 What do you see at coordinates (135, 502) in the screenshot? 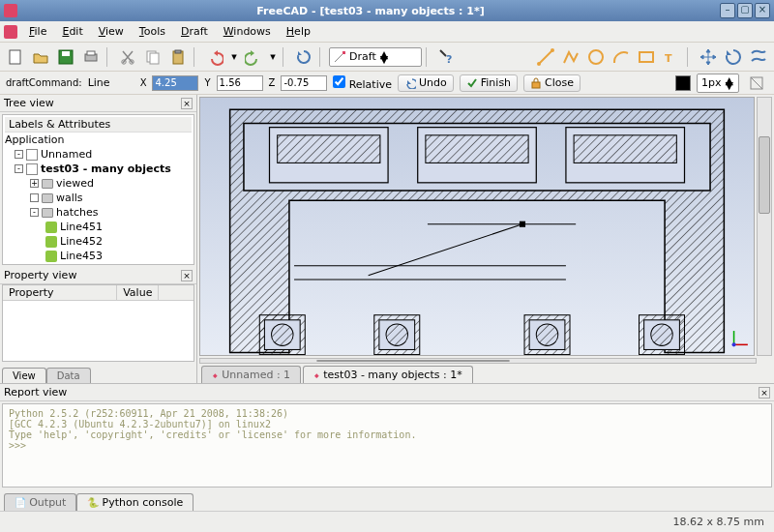
I see `tab-python-console: 🐍 Python console` at bounding box center [135, 502].